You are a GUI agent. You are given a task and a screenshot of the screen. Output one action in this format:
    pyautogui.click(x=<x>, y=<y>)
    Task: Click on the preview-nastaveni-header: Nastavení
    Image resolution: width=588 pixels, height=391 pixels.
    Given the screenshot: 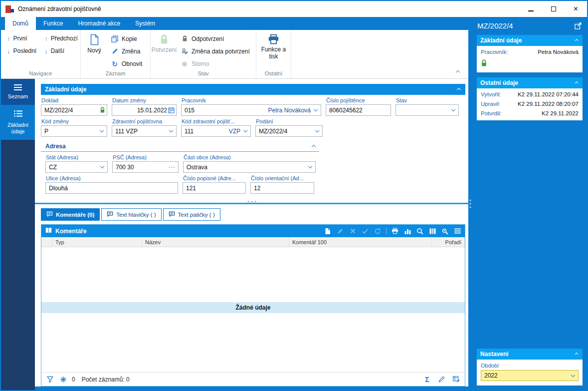 What is the action you would take?
    pyautogui.click(x=530, y=354)
    